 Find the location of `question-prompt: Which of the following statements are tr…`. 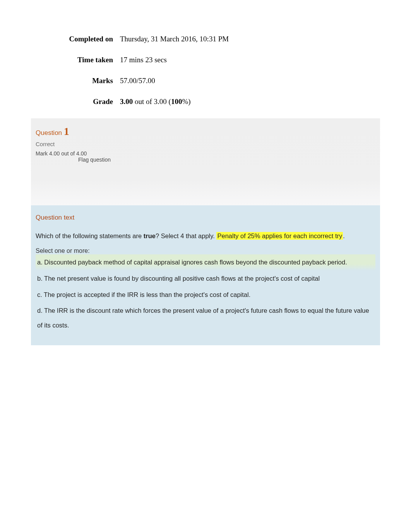

question-prompt: Which of the following statements are tr… is located at coordinates (206, 236).